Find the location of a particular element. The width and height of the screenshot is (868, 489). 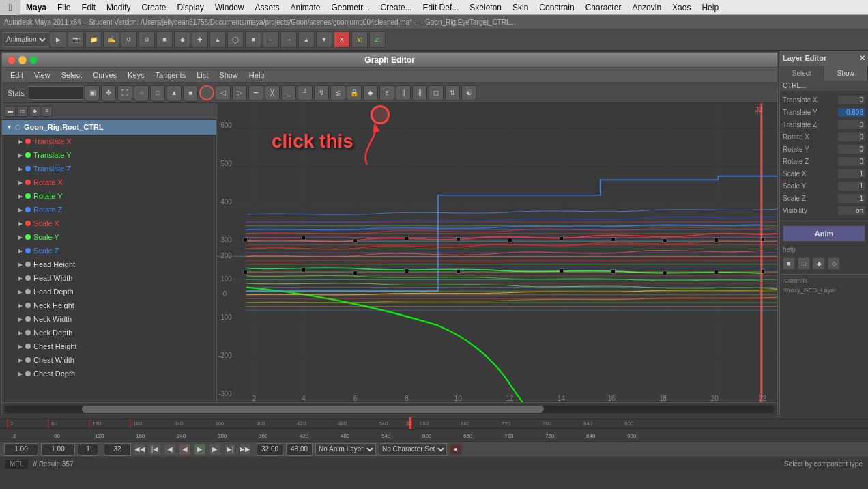

play-button: ▶ is located at coordinates (200, 449).